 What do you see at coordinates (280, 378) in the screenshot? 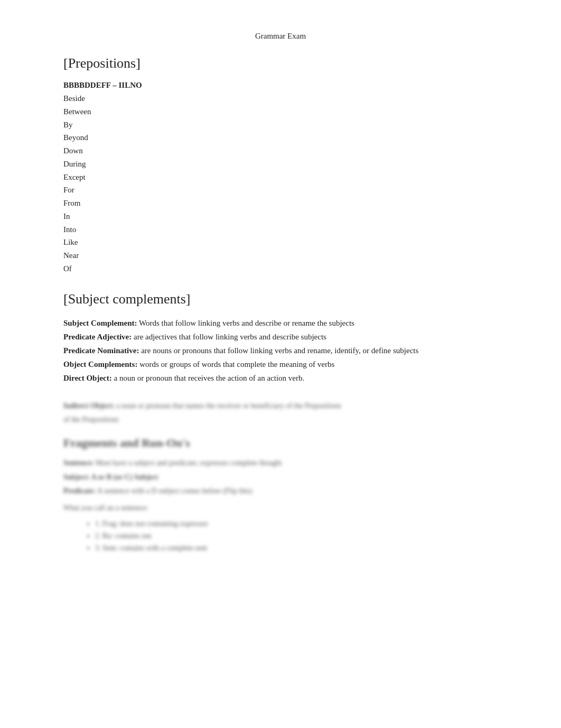
I see `direct-object-def: Direct Object: a noun or pronoun that re…` at bounding box center [280, 378].